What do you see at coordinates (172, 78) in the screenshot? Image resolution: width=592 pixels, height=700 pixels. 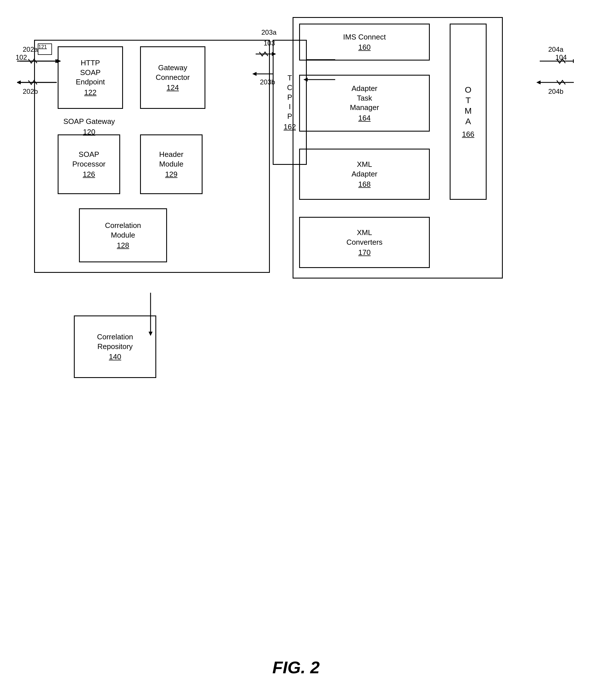 I see `gateway-connector-box: GatewayConnector 124` at bounding box center [172, 78].